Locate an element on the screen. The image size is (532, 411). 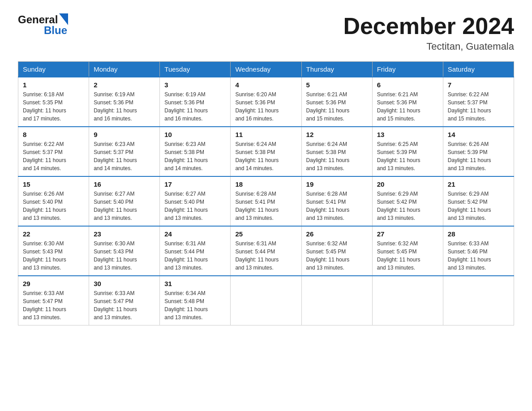
logo-arrow-icon is located at coordinates (64, 19).